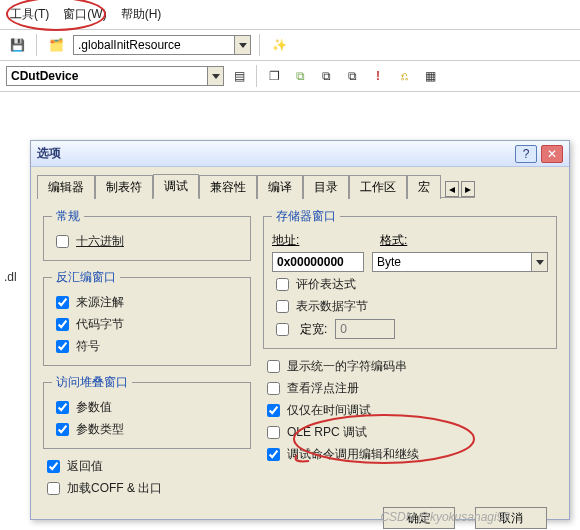 This screenshot has height=530, width=580. What do you see at coordinates (107, 76) in the screenshot?
I see `class-combo-input` at bounding box center [107, 76].